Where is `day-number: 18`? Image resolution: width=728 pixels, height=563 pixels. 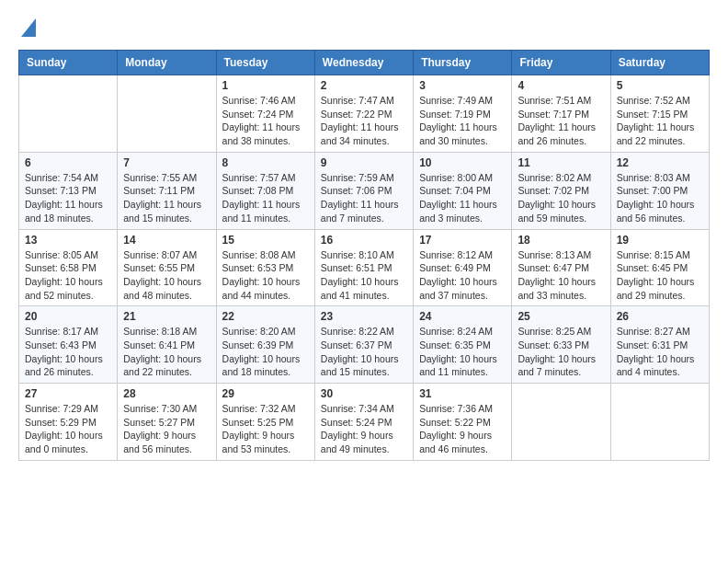
day-number: 18 is located at coordinates (561, 240).